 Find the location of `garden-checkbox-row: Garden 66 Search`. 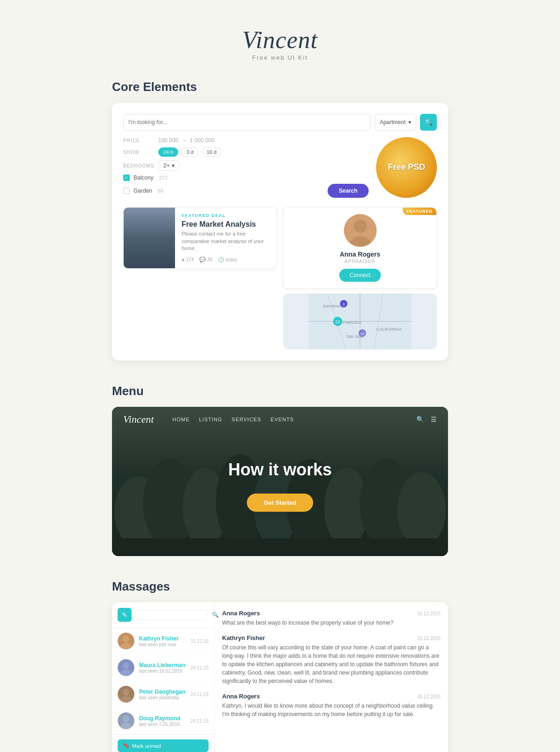

garden-checkbox-row: Garden 66 Search is located at coordinates (246, 191).